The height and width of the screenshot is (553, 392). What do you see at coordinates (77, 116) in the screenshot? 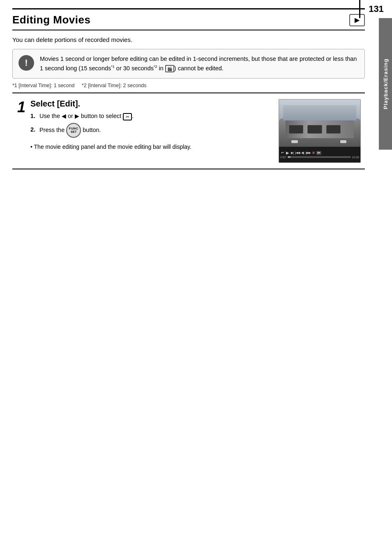
I see `arrow-right-icon: ▶` at bounding box center [77, 116].